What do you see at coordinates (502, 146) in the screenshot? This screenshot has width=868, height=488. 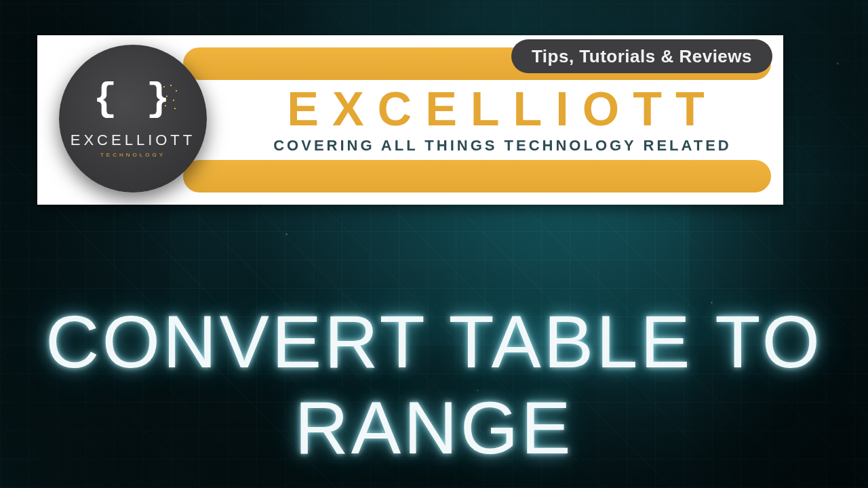 I see `brand-subtitle: COVERING ALL THINGS TECHNOLOGY RELATED` at bounding box center [502, 146].